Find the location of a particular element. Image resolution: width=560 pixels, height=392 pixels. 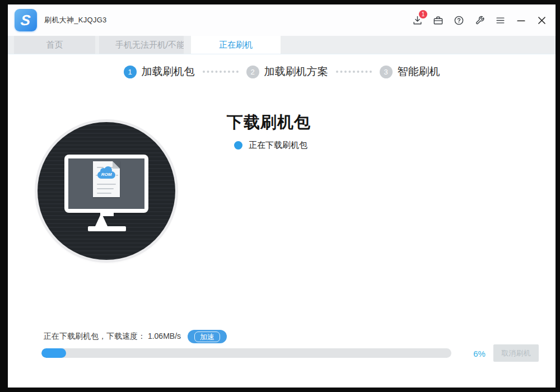

tab-bar: 首页 手机无法开机/不能 正在刷机 is located at coordinates (282, 45).